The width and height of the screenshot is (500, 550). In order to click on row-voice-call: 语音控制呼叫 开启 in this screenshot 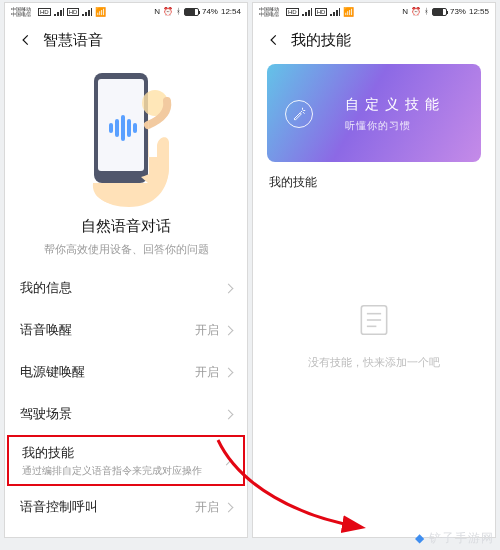, I will do `click(126, 507)`.